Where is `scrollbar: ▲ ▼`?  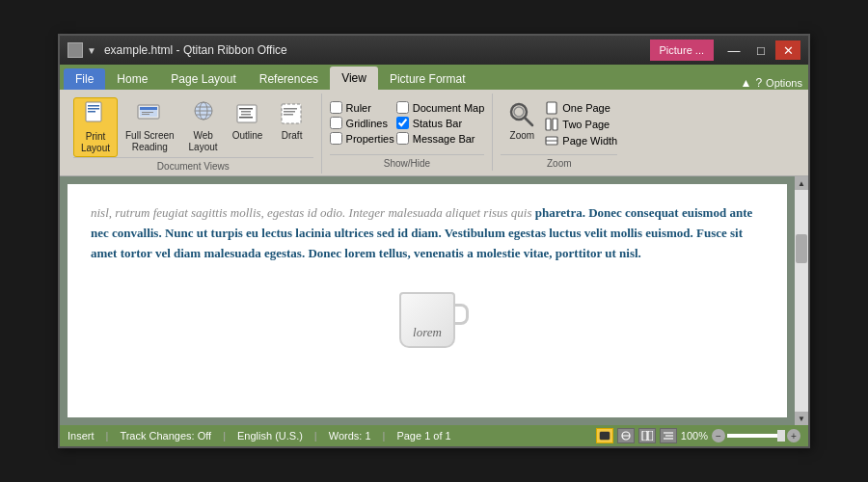
scrollbar: ▲ ▼ is located at coordinates (801, 301).